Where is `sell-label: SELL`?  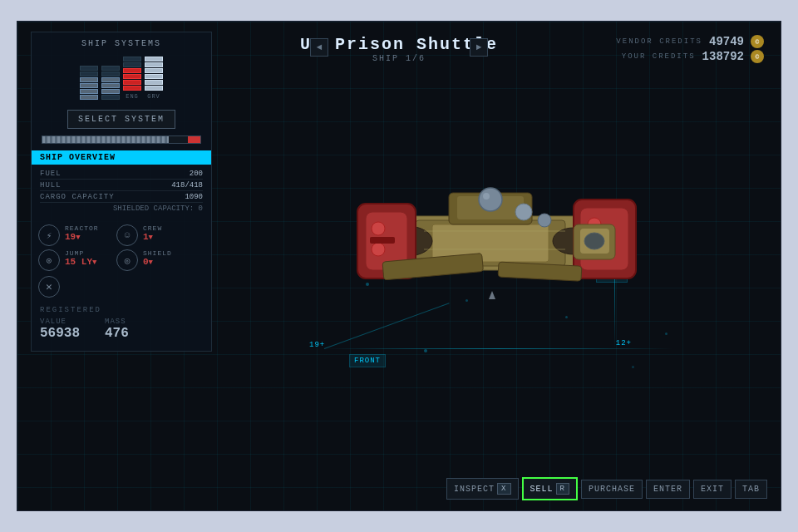 sell-label: SELL is located at coordinates (542, 489).